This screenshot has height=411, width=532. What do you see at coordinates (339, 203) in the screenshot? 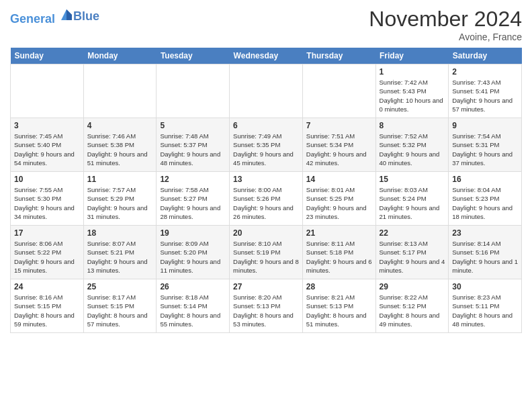
I see `day-info: Sunrise: 8:01 AMSunset: 5:25 PMDaylight:…` at bounding box center [339, 203].